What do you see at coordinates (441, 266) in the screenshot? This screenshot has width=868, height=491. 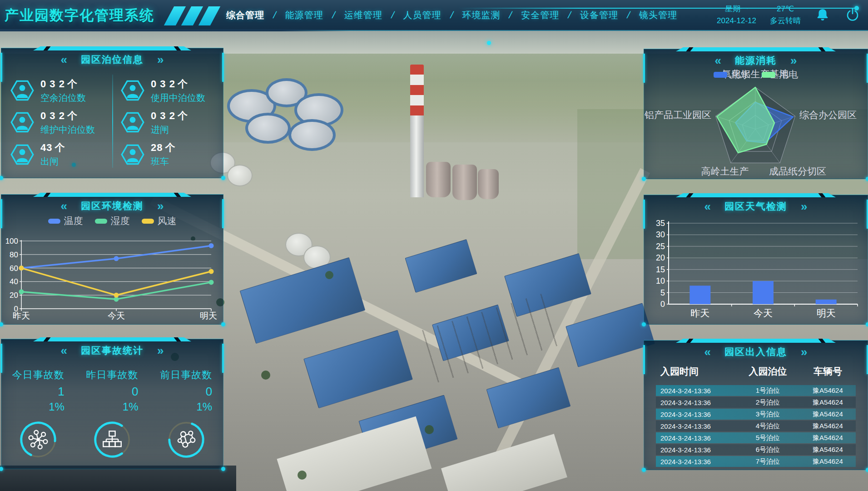 I see `scene-blue-roof-building` at bounding box center [441, 266].